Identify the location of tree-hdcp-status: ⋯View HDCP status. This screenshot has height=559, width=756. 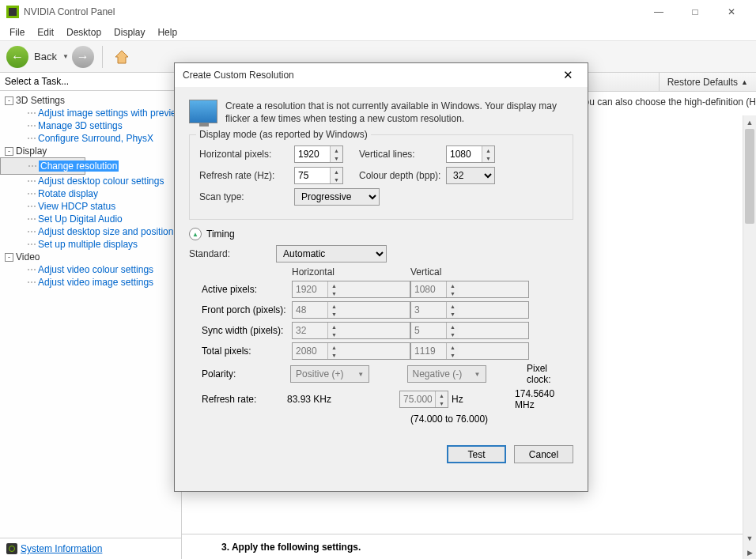
(90, 206).